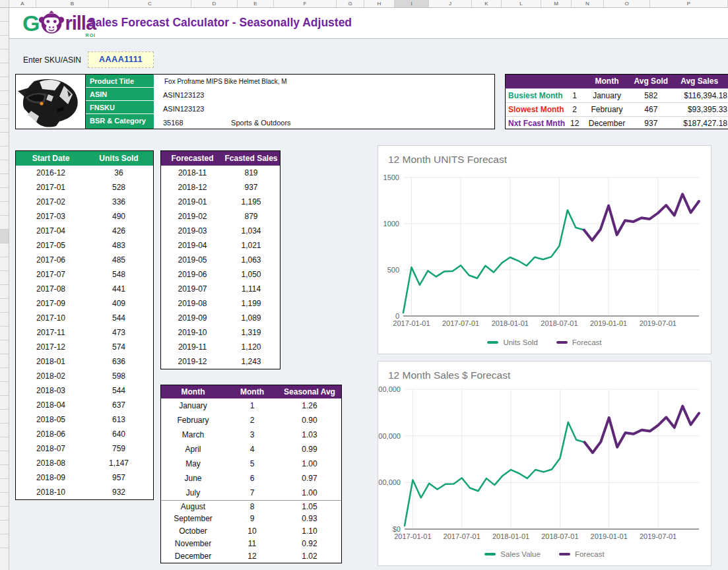 The width and height of the screenshot is (728, 570). What do you see at coordinates (73, 4) in the screenshot?
I see `column-header-B: B` at bounding box center [73, 4].